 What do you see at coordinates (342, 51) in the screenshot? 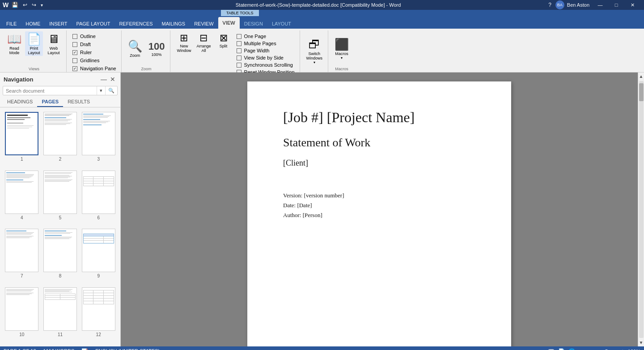
I see `ribbon-group-macros: ⬛ Macros ▾ Macros` at bounding box center [342, 51].